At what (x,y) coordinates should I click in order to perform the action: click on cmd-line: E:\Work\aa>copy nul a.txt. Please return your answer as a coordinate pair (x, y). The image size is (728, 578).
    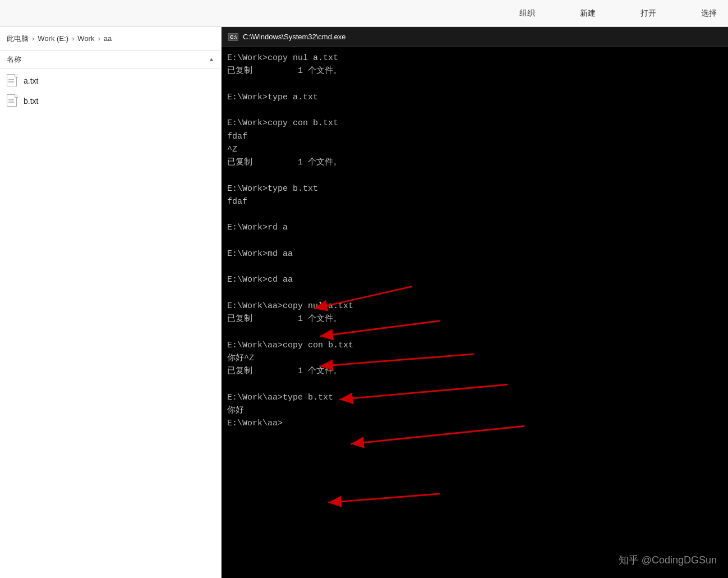
    Looking at the image, I should click on (474, 306).